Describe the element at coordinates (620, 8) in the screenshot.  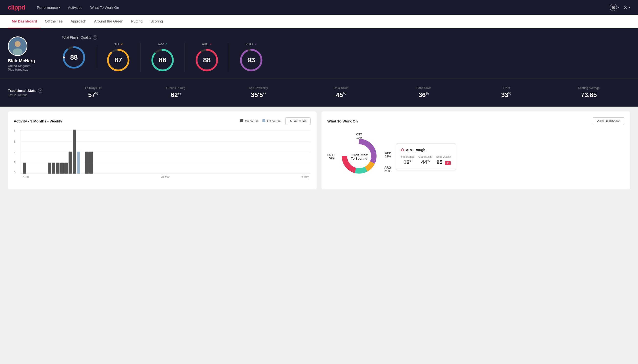
I see `nav-right-actions: ⊕ ▾ ⊙ ▾` at that location.